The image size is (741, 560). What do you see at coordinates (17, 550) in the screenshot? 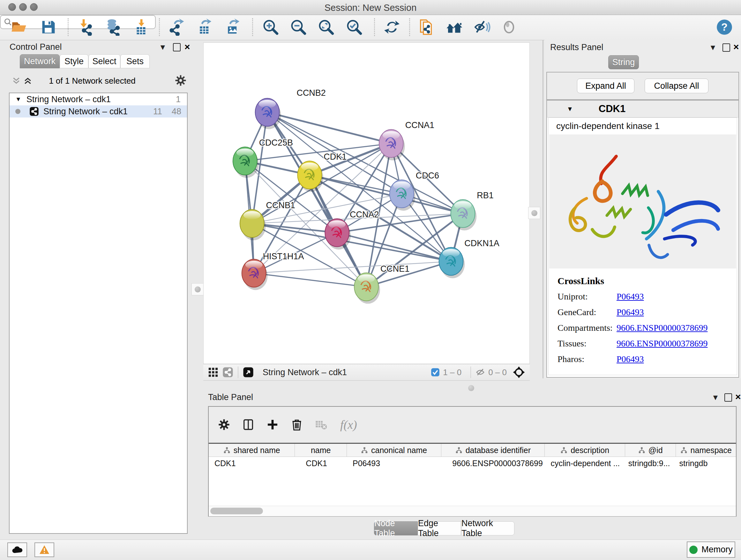
I see `cloud-button` at bounding box center [17, 550].